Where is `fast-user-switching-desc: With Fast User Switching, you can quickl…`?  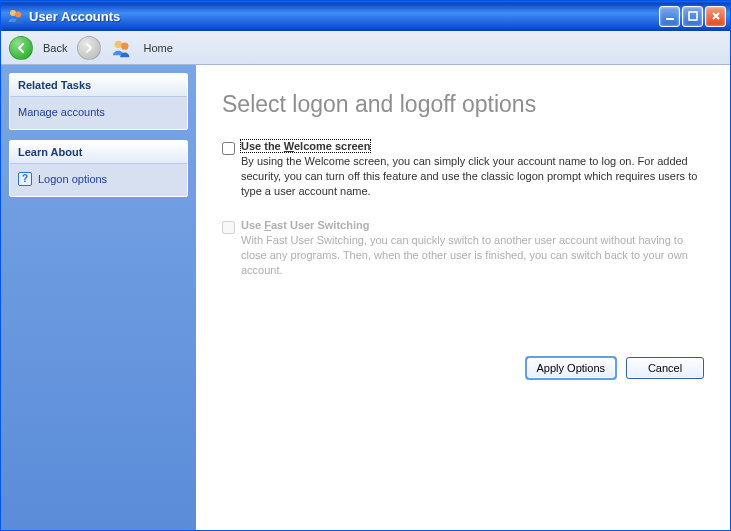
fast-user-switching-desc: With Fast User Switching, you can quickl… is located at coordinates (472, 256).